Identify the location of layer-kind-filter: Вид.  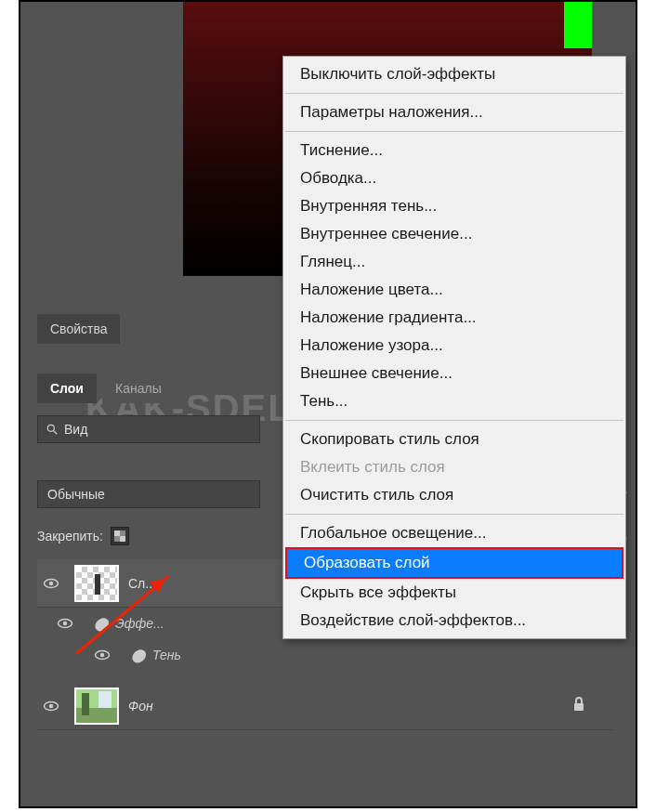
(149, 429).